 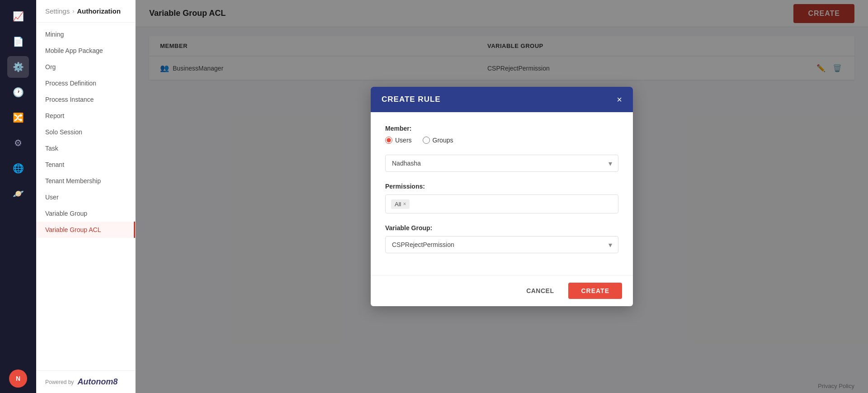 I want to click on tag-remove-icon: ×, so click(x=404, y=204).